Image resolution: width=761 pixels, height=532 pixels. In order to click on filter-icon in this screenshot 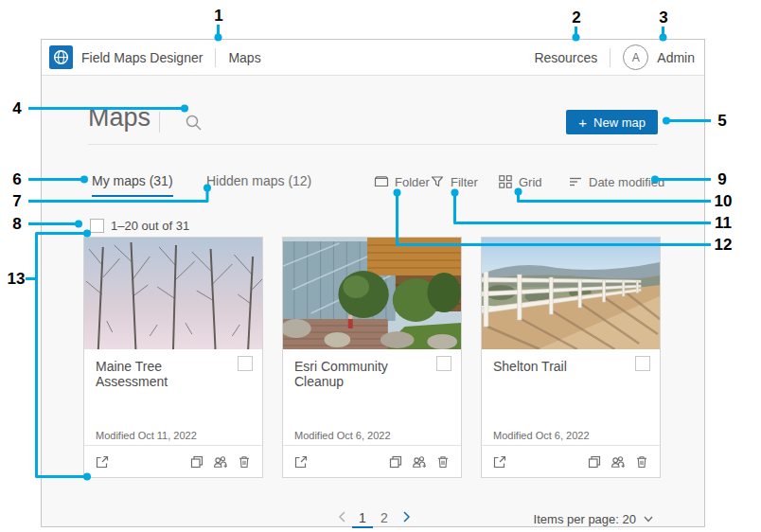, I will do `click(437, 182)`.